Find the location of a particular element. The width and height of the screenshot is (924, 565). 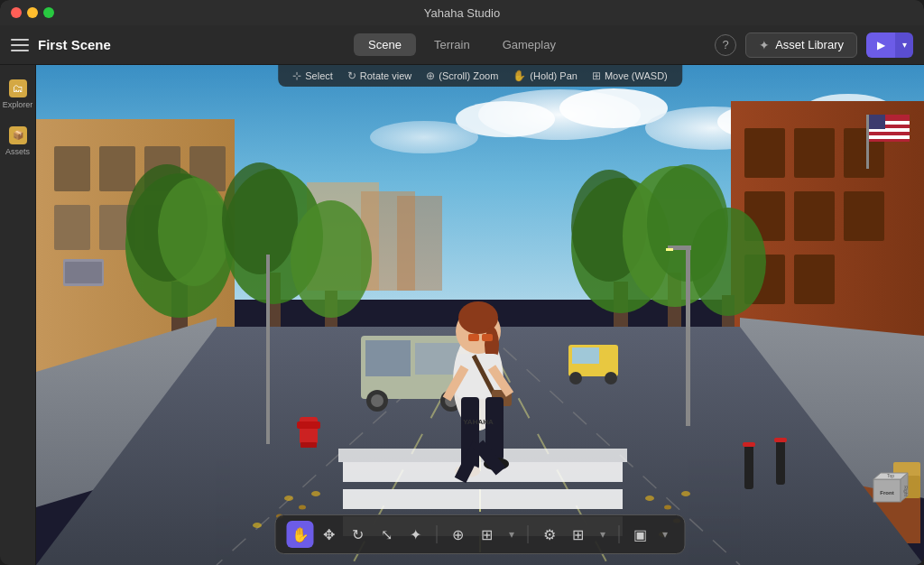

object-tool-group: ⊕ ⊞ ▾ is located at coordinates (483, 534).